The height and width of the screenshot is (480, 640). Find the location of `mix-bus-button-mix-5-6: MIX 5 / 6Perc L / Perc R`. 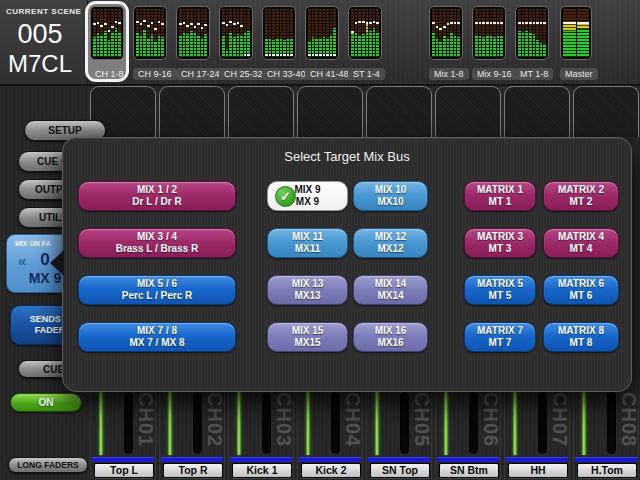

mix-bus-button-mix-5-6: MIX 5 / 6Perc L / Perc R is located at coordinates (157, 290).